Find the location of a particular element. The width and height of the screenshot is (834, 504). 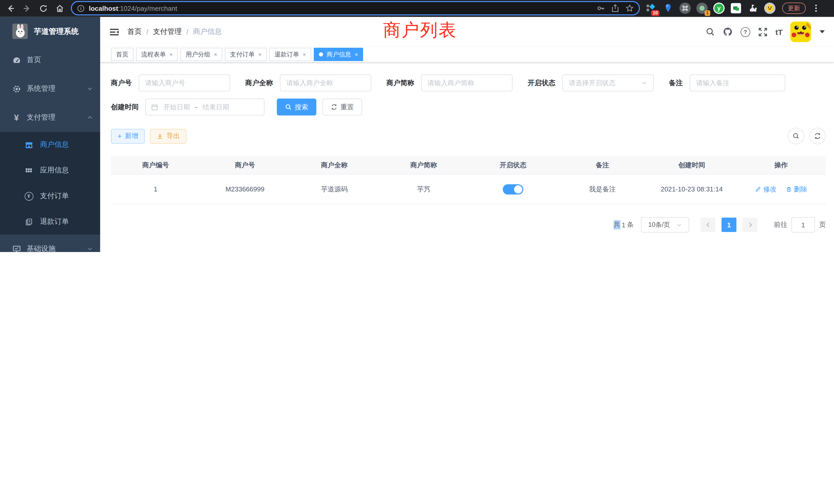

extension-y-icon: y is located at coordinates (719, 8).